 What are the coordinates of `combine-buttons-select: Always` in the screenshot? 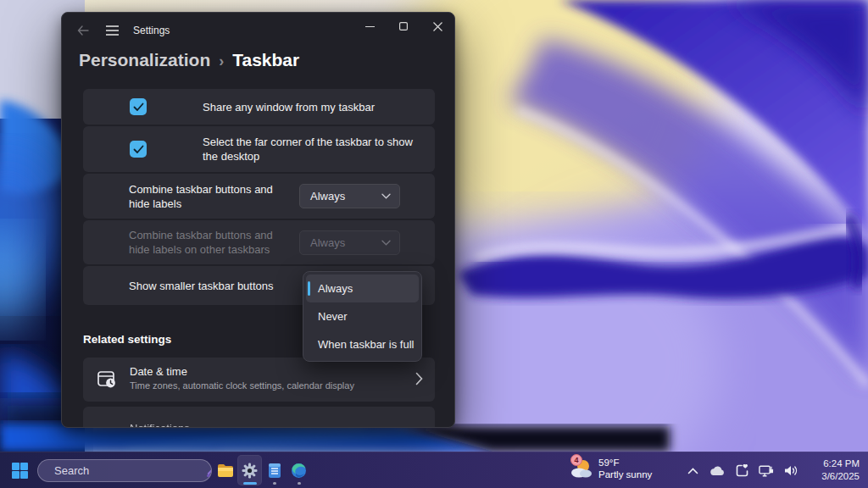 It's located at (349, 197).